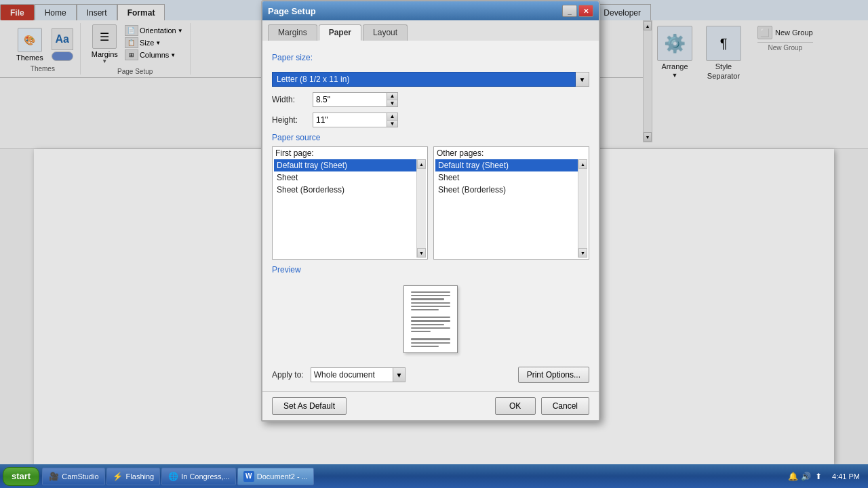 The height and width of the screenshot is (488, 868). What do you see at coordinates (583, 209) in the screenshot?
I see `other-pages-scrollbar: ▲ ▼` at bounding box center [583, 209].